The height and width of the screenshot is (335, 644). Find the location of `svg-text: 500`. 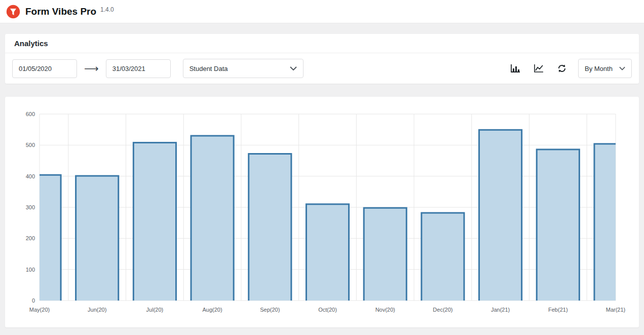

svg-text: 500 is located at coordinates (30, 145).